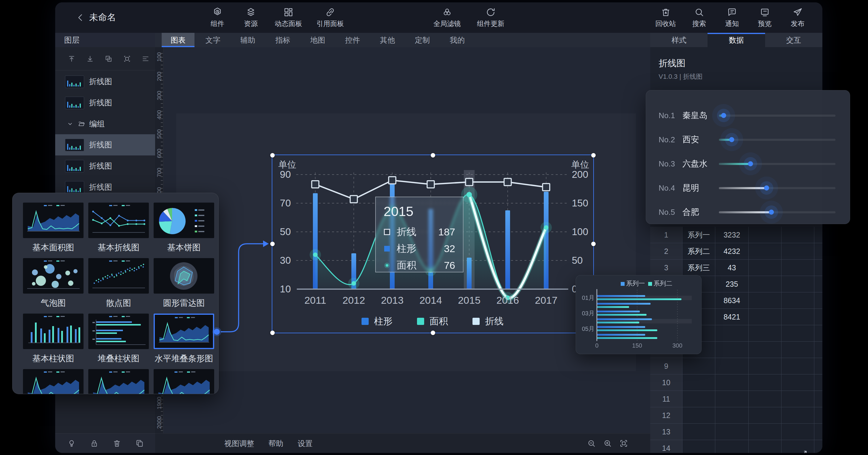 The height and width of the screenshot is (455, 868). Describe the element at coordinates (105, 124) in the screenshot. I see `layer-group-row: 编组` at that location.